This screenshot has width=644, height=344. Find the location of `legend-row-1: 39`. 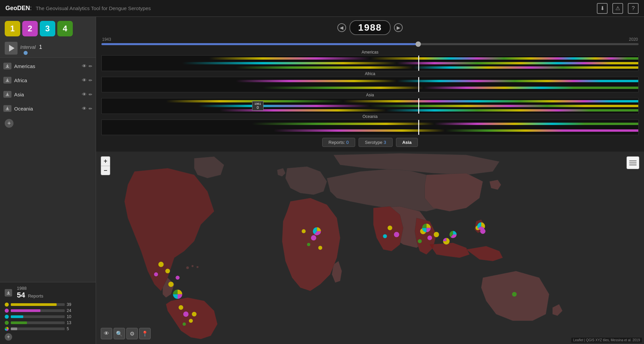

legend-row-1: 39 is located at coordinates (48, 305).